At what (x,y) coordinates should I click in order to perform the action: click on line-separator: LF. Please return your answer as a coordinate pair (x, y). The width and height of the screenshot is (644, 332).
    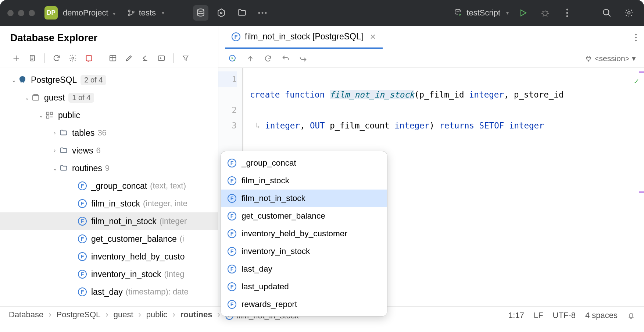
    Looking at the image, I should click on (539, 315).